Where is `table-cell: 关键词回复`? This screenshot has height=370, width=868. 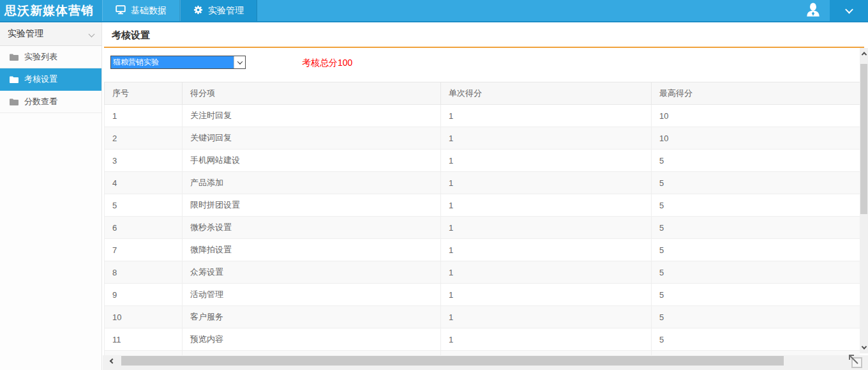
table-cell: 关键词回复 is located at coordinates (311, 138).